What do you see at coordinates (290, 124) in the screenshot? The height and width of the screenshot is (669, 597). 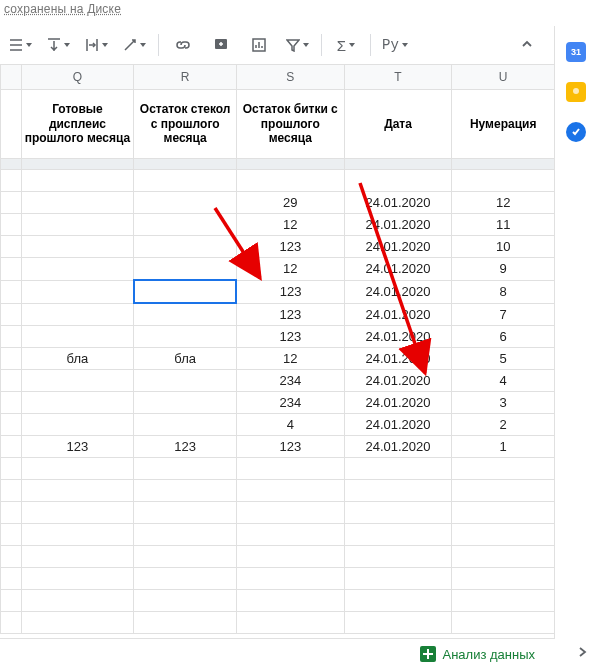 I see `header-cell: Остаток битки с прошлого месяца` at bounding box center [290, 124].